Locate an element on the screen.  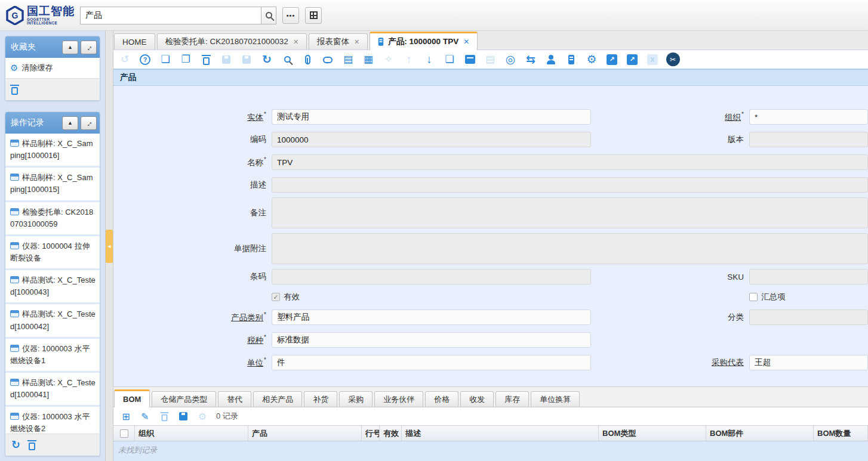
summary-checkbox is located at coordinates (753, 297).